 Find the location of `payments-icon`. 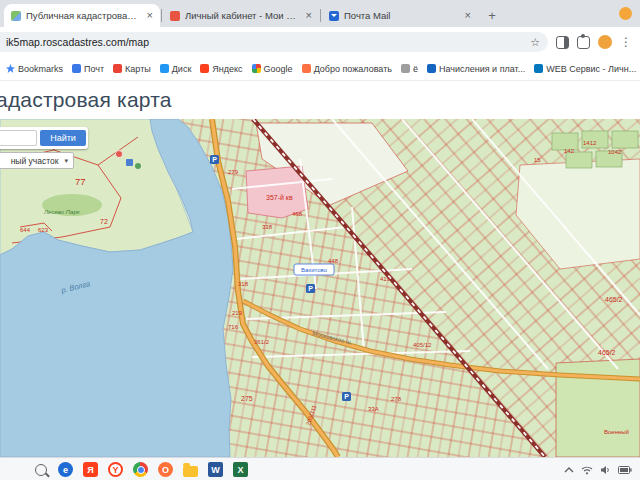

payments-icon is located at coordinates (432, 68).